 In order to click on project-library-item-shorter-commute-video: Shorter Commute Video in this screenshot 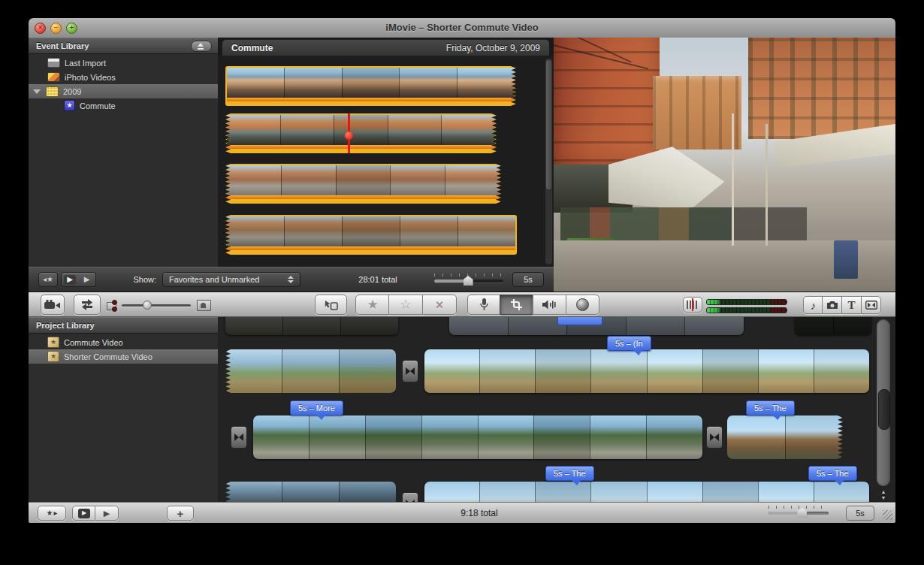, I will do `click(123, 356)`.